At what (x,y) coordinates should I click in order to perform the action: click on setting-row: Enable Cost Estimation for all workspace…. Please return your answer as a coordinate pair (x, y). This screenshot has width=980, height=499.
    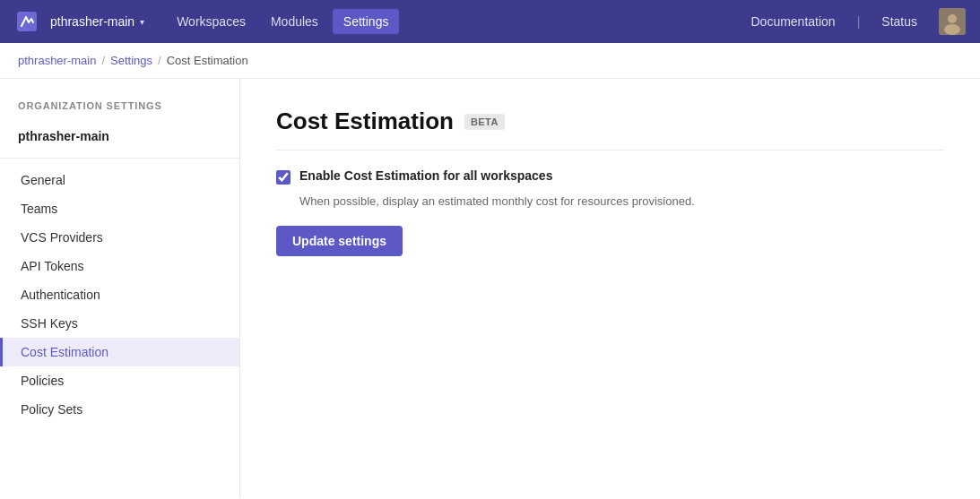
    Looking at the image, I should click on (610, 176).